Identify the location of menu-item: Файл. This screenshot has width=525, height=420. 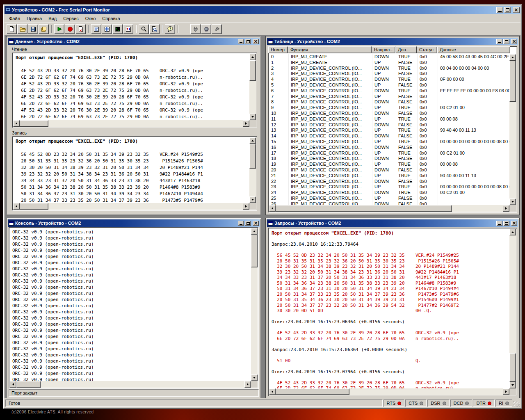
(15, 18).